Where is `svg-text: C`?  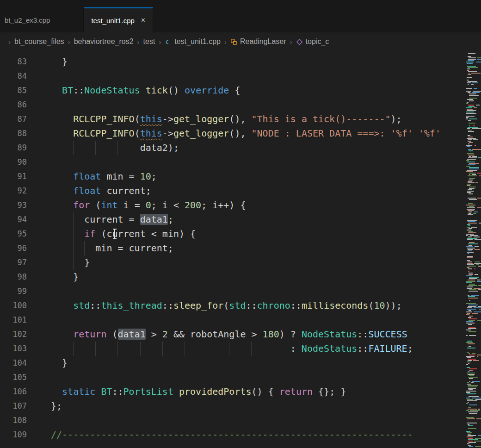 svg-text: C is located at coordinates (167, 42).